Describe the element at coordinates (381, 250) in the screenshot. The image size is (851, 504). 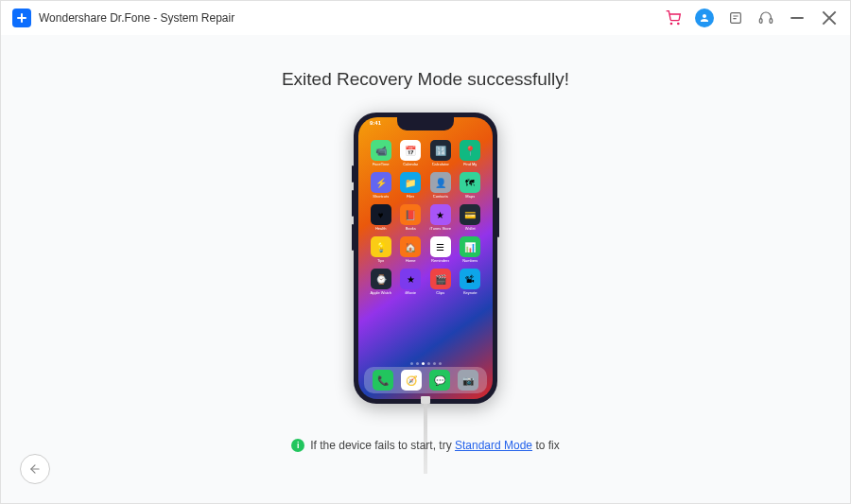
I see `app-icon: 💡Tips` at that location.